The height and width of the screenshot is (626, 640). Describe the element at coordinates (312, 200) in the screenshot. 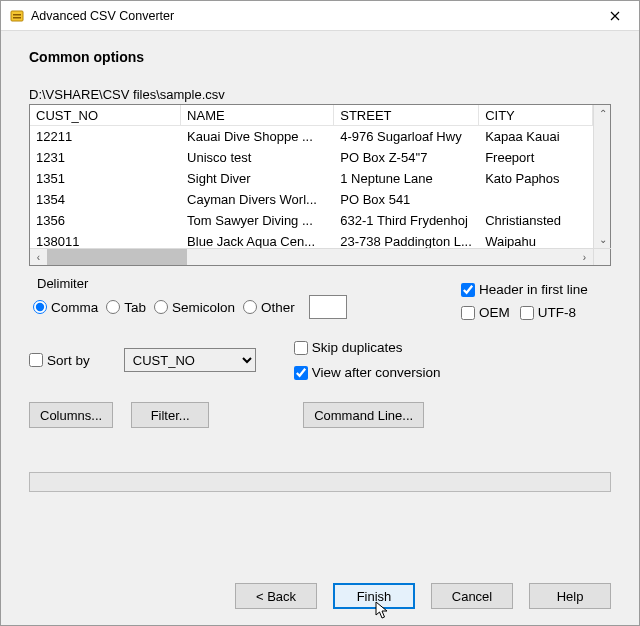

I see `table-row: 1354 Cayman Divers Worl... PO Box 541` at that location.